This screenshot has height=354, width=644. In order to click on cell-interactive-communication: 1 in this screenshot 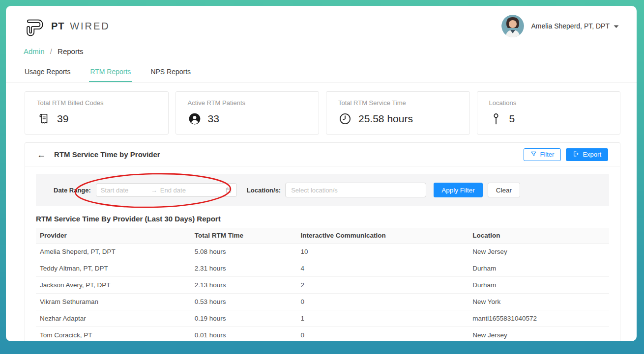, I will do `click(383, 319)`.